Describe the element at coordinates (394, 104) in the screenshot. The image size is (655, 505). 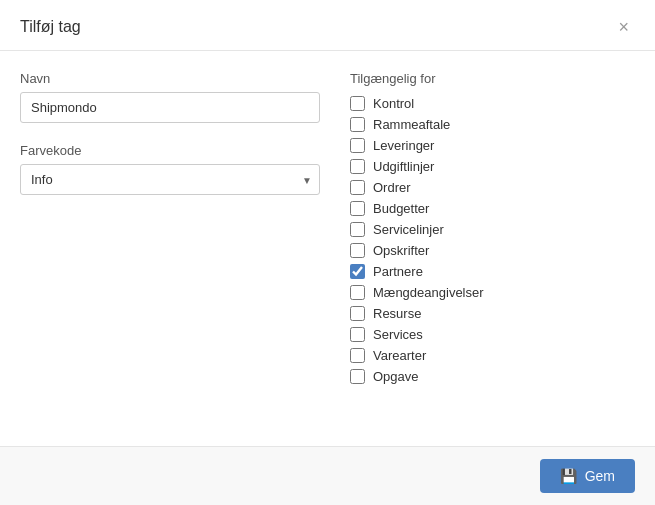
I see `checkbox-label-kontrol: Kontrol` at that location.